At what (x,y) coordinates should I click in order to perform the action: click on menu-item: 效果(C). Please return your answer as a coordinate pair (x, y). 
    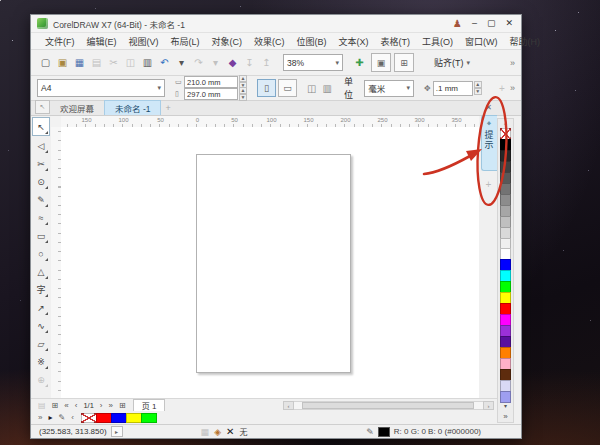
    Looking at the image, I should click on (270, 42).